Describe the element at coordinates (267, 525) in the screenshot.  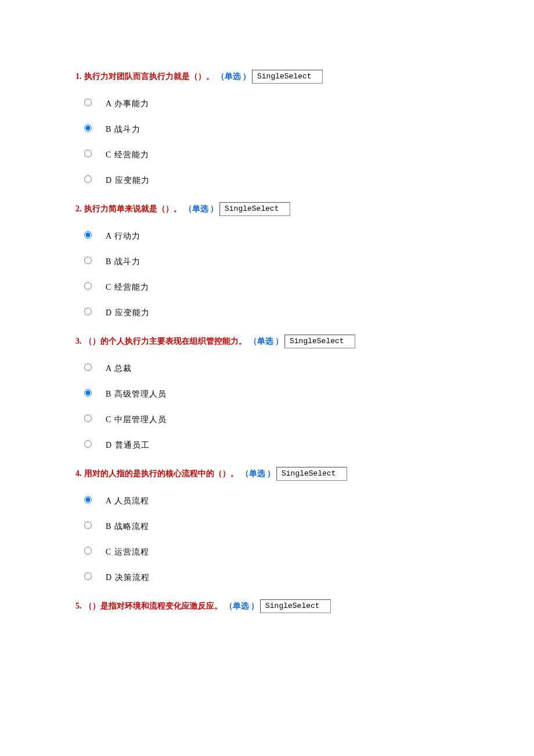
I see `question: 4.用对的人指的是执行的核心流程中的（）。（单选 ）SingleSelectA …` at that location.